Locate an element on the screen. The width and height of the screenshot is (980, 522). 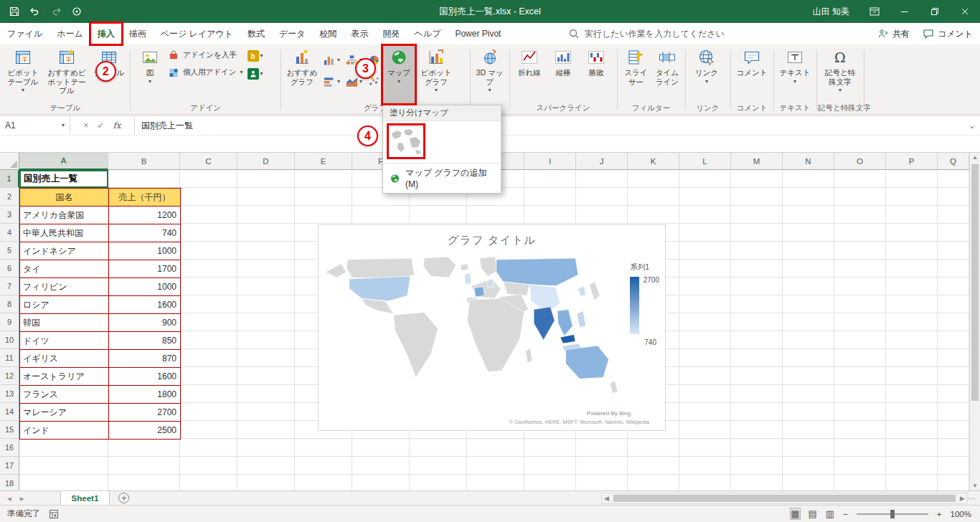
zoom-out-icon: − is located at coordinates (845, 514).